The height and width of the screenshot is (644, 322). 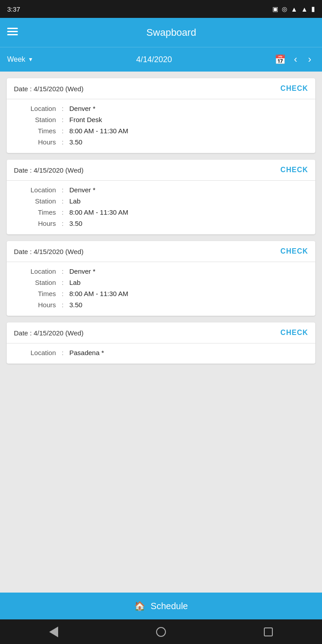 I want to click on card-2-body: Location : Denver * Station : Lab Times …, so click(x=161, y=208).